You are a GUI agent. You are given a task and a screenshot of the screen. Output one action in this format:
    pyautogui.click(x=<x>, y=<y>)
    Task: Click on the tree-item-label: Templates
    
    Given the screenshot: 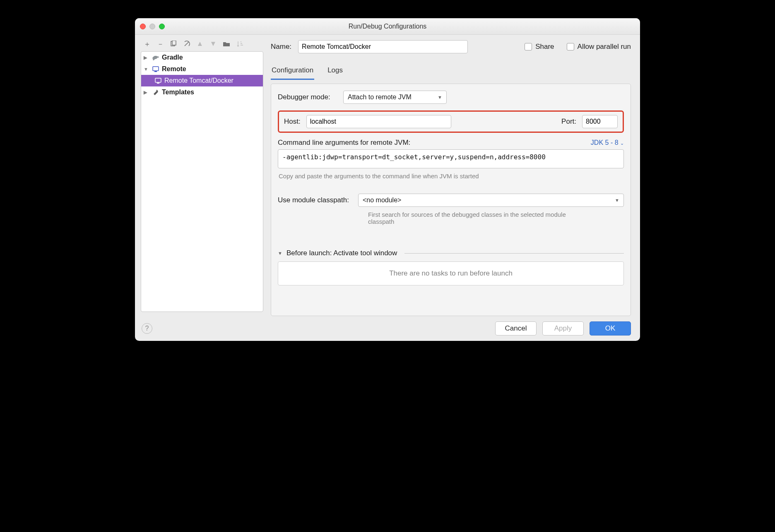 What is the action you would take?
    pyautogui.click(x=178, y=92)
    